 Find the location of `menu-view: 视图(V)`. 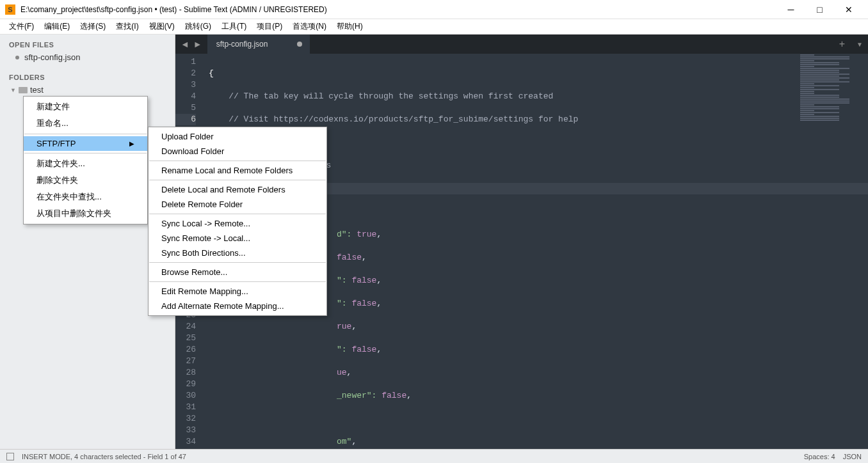

menu-view: 视图(V) is located at coordinates (162, 27).